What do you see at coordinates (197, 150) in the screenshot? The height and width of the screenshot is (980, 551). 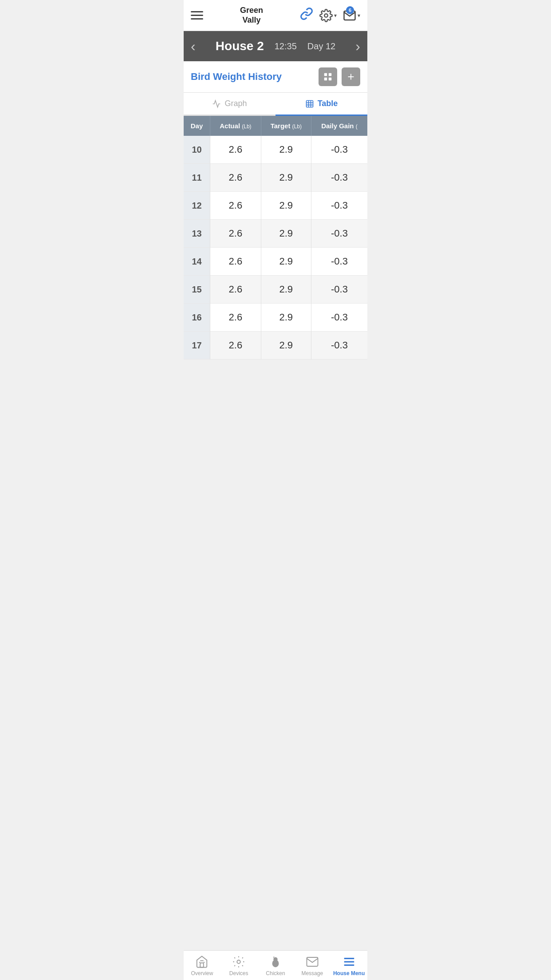 I see `cell-day: 10` at bounding box center [197, 150].